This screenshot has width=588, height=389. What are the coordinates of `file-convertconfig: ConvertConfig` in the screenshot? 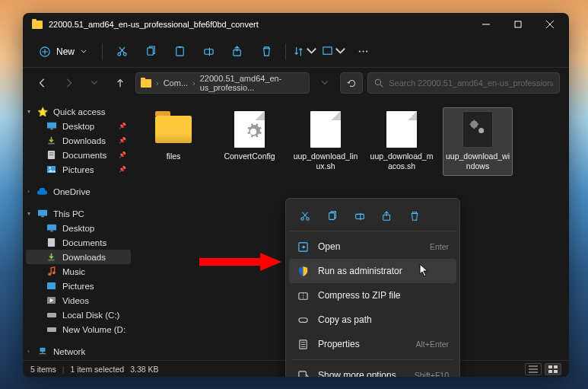 It's located at (250, 142).